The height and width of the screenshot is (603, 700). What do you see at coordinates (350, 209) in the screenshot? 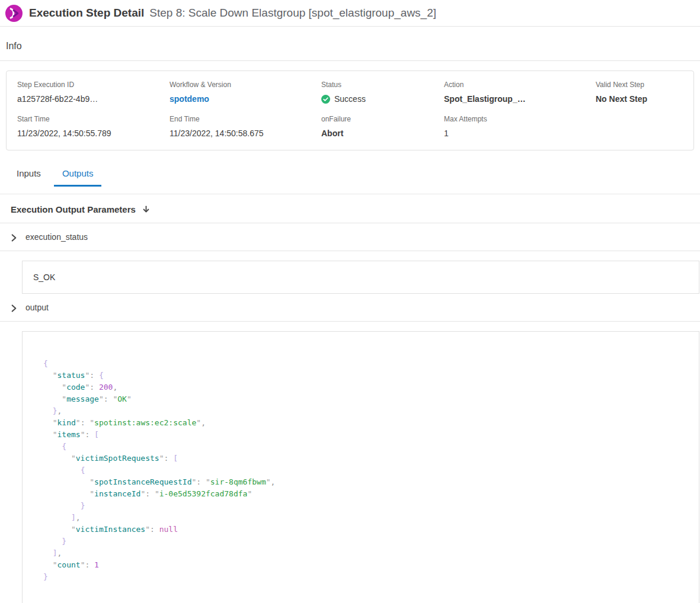
I see `output-params-header: Execution Output Parameters` at bounding box center [350, 209].